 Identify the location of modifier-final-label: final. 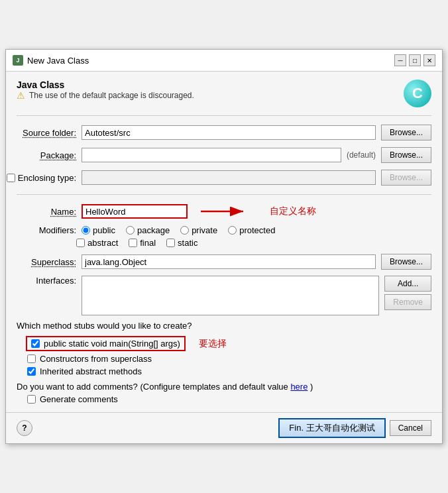
(148, 243).